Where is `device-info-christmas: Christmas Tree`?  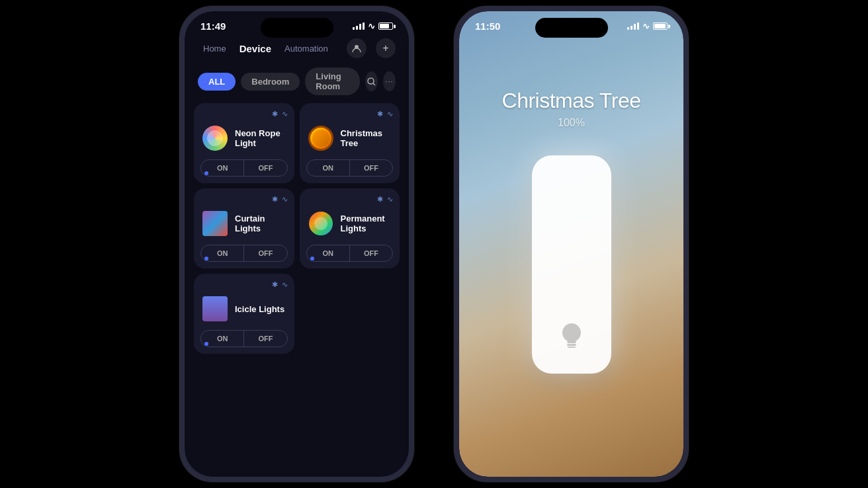
device-info-christmas: Christmas Tree is located at coordinates (350, 138).